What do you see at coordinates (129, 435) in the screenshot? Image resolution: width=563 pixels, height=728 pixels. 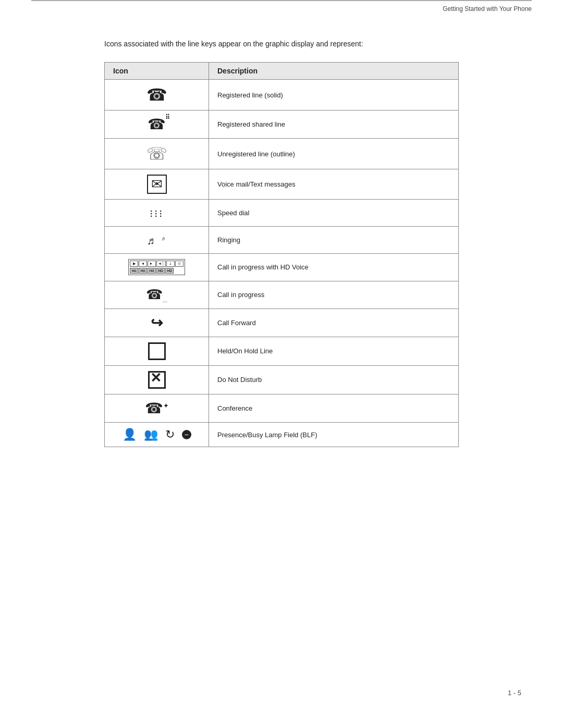 I see `blf-person-solid-icon: 👤` at bounding box center [129, 435].